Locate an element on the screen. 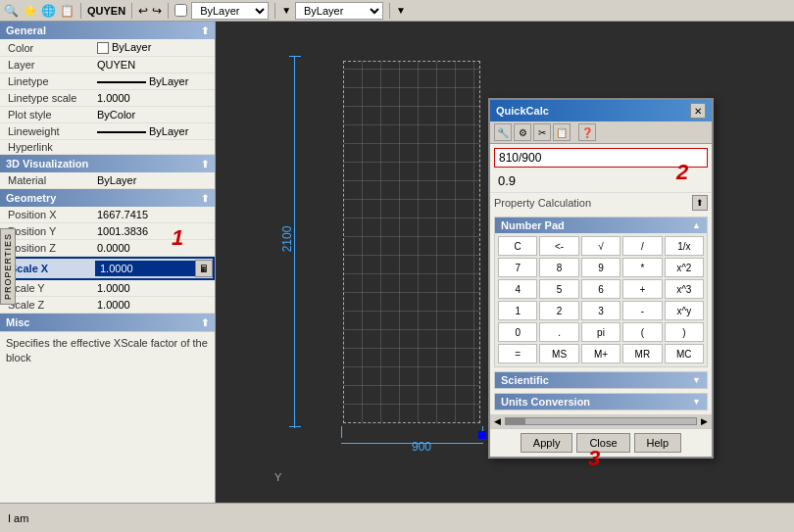 This screenshot has width=794, height=532. property-calculation-row: Property Calculation ⬆ is located at coordinates (601, 202).